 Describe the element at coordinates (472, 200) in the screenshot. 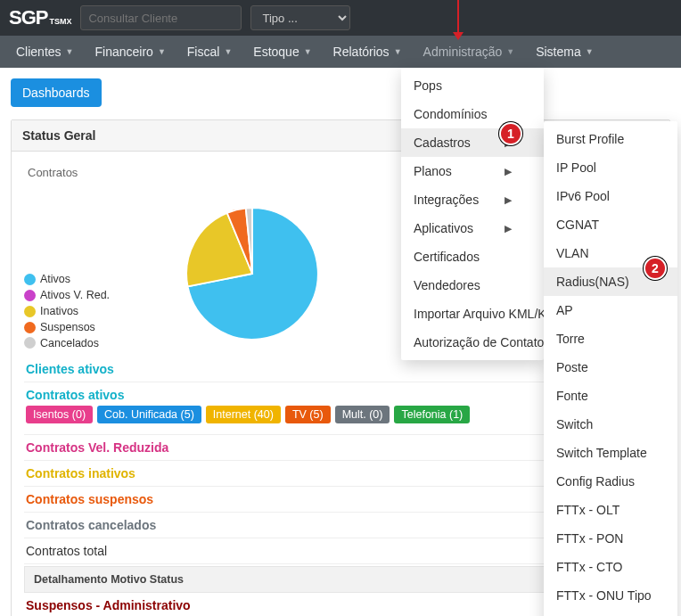

I see `admin-item: Integrações▶` at that location.